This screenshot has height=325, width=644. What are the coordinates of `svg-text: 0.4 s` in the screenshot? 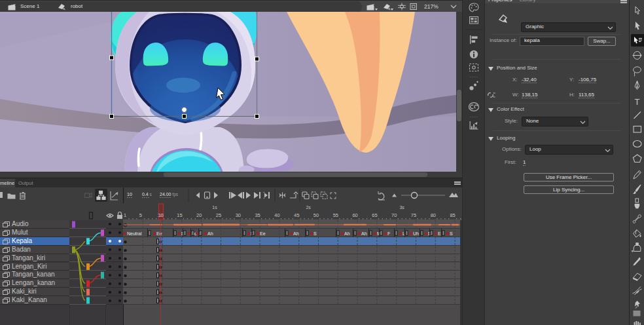 It's located at (147, 194).